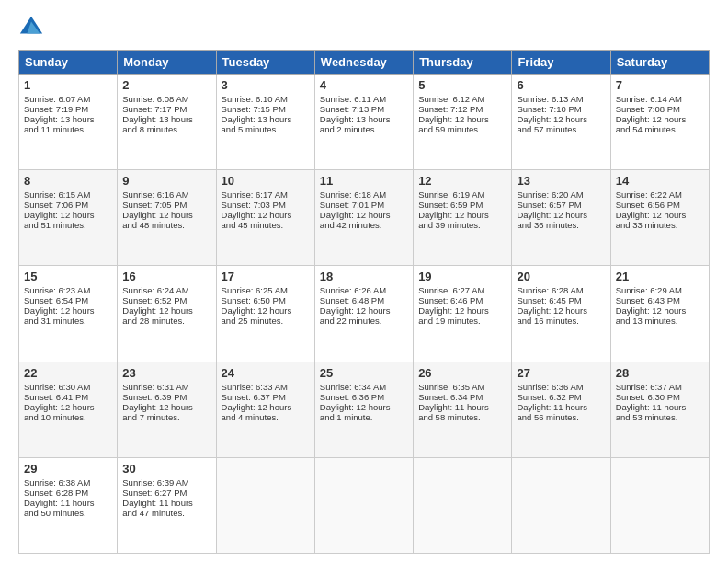 This screenshot has height=563, width=728. I want to click on day-info-line: Sunrise: 6:38 AM, so click(68, 482).